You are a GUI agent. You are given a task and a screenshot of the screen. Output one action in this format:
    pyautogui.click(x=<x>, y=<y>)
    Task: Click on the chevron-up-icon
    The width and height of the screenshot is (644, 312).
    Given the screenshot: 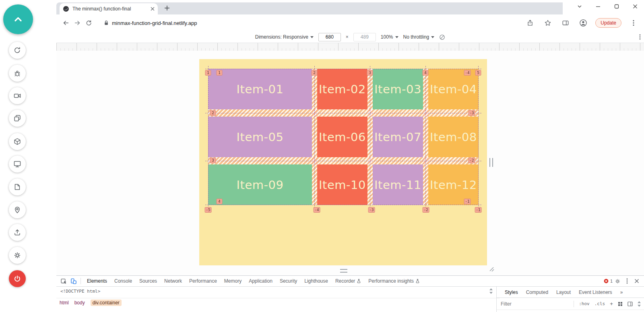 What is the action you would take?
    pyautogui.click(x=18, y=19)
    